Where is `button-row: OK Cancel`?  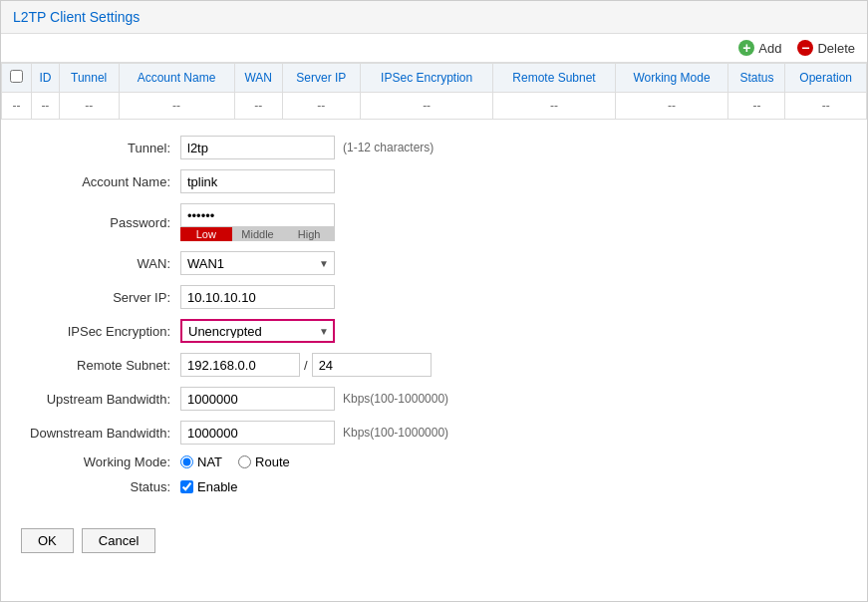
button-row: OK Cancel is located at coordinates (434, 540).